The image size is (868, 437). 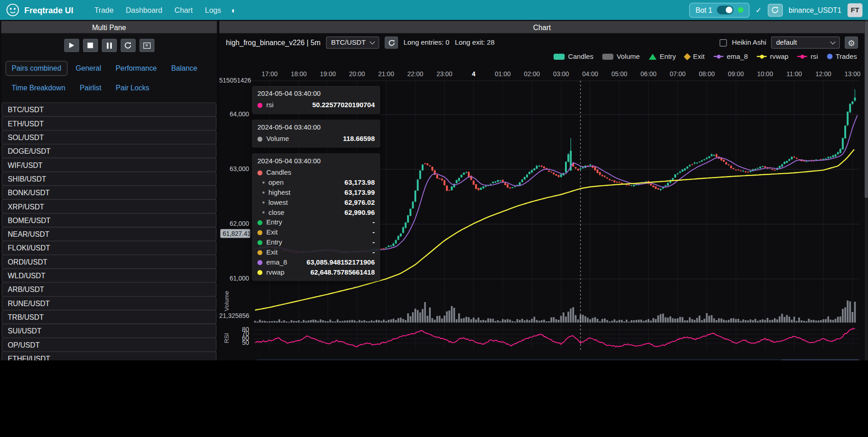 I want to click on nav-item-logs: Logs, so click(x=213, y=10).